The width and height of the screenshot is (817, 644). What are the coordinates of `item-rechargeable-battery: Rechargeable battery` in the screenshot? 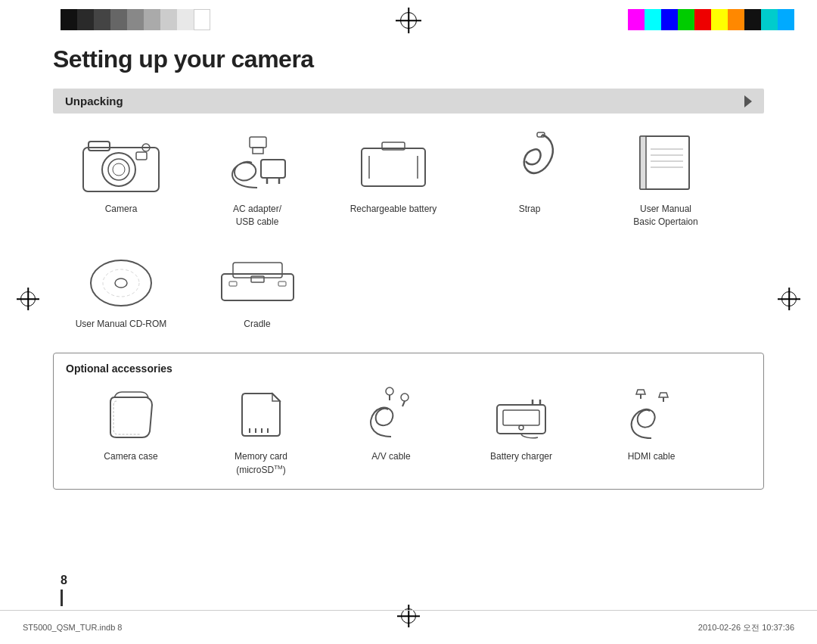 It's located at (393, 179).